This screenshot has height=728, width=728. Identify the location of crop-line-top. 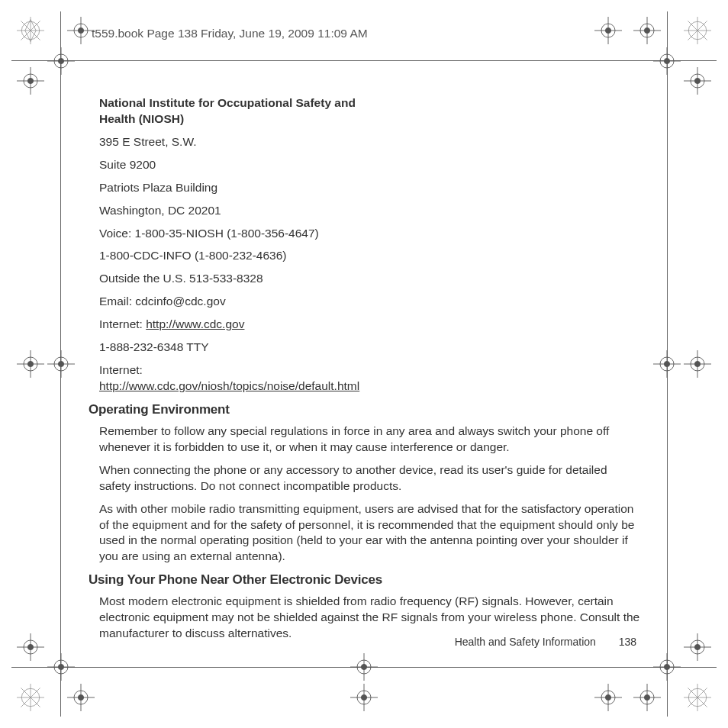
(364, 61).